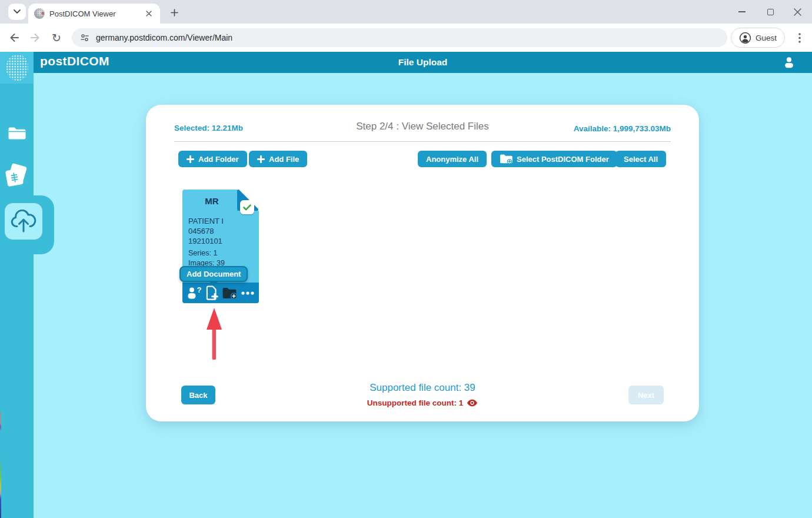 This screenshot has height=518, width=812. I want to click on chevron-down-icon, so click(17, 12).